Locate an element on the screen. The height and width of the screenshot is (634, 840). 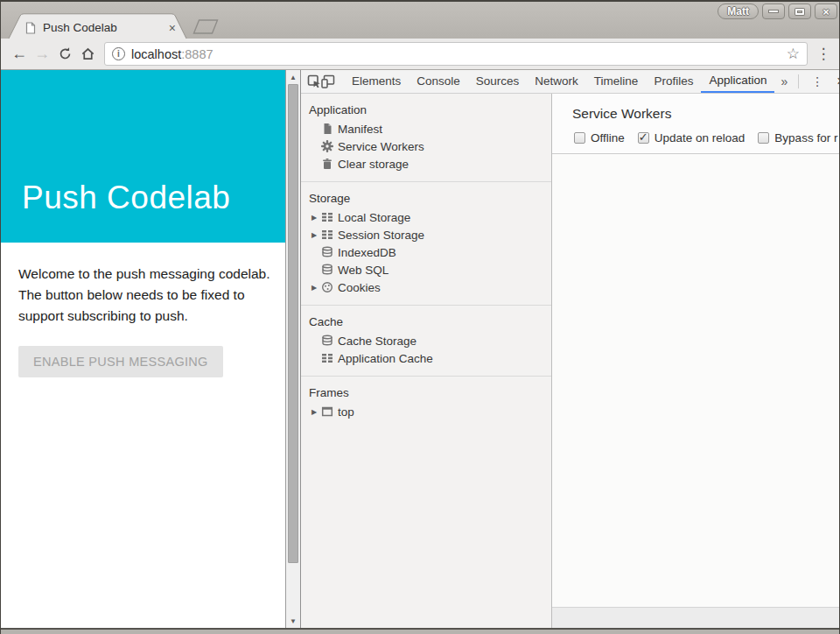
section-title: Application is located at coordinates (426, 111).